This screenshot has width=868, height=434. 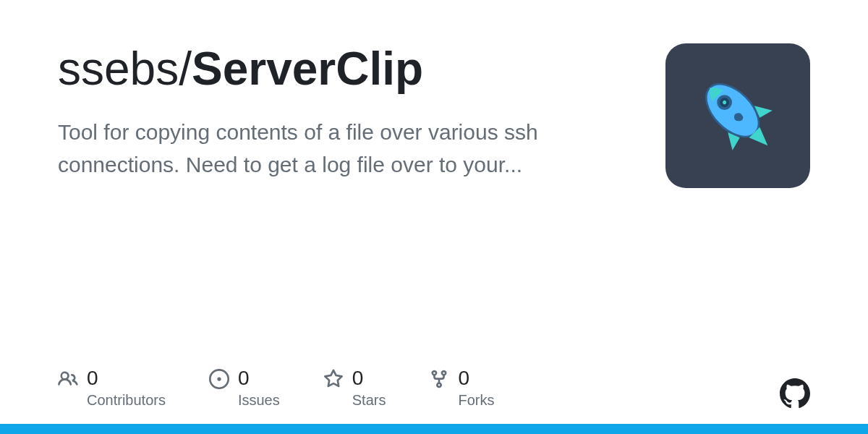 I want to click on stars-label: Stars, so click(x=369, y=401).